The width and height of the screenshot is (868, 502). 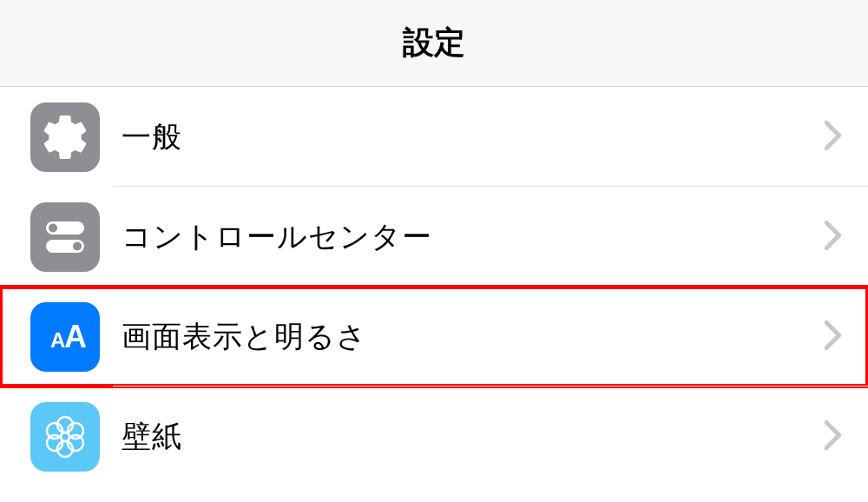 What do you see at coordinates (65, 437) in the screenshot?
I see `flower-icon` at bounding box center [65, 437].